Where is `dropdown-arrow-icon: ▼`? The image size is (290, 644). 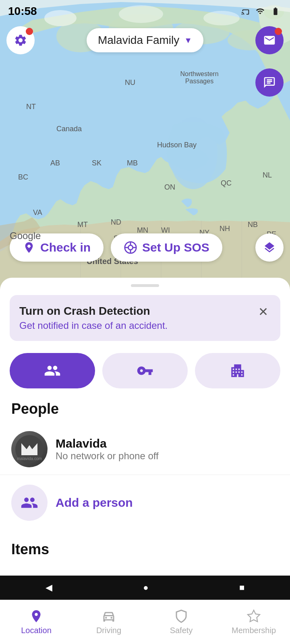
dropdown-arrow-icon: ▼ is located at coordinates (188, 40).